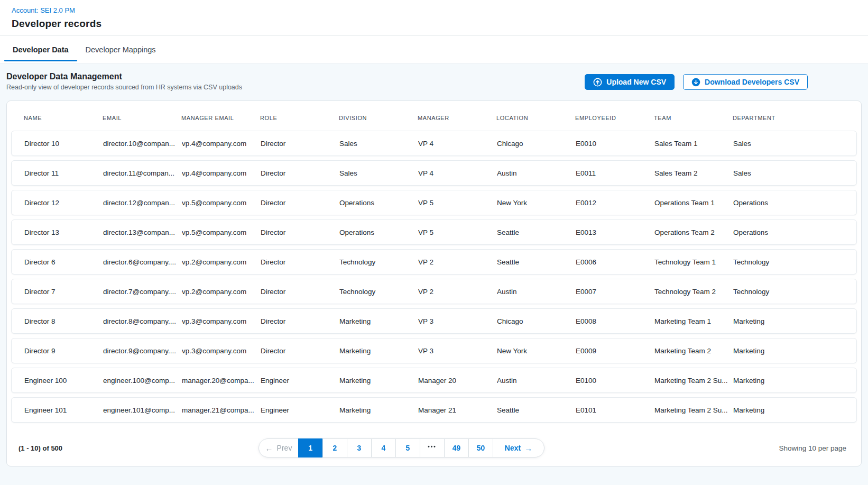 Image resolution: width=868 pixels, height=485 pixels. Describe the element at coordinates (63, 351) in the screenshot. I see `cell-name: Director 9` at that location.